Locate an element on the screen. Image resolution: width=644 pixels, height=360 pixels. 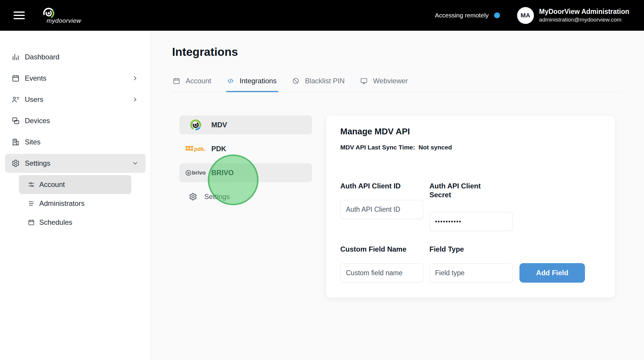
tab-label: Account is located at coordinates (198, 81).